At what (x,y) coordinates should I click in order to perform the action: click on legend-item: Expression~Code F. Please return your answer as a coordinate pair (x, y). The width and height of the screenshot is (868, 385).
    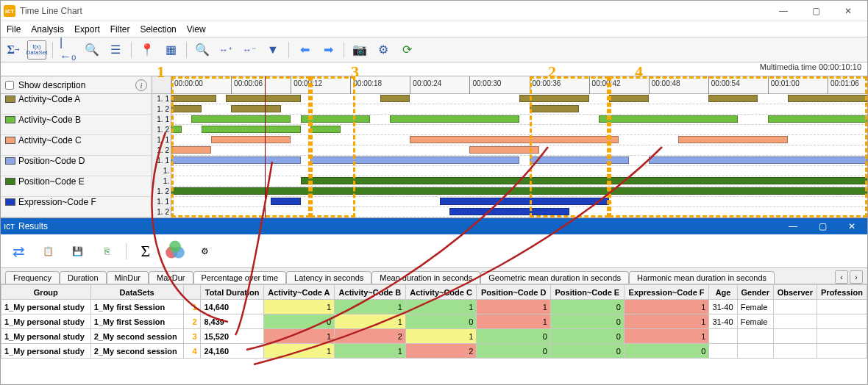
    Looking at the image, I should click on (77, 202).